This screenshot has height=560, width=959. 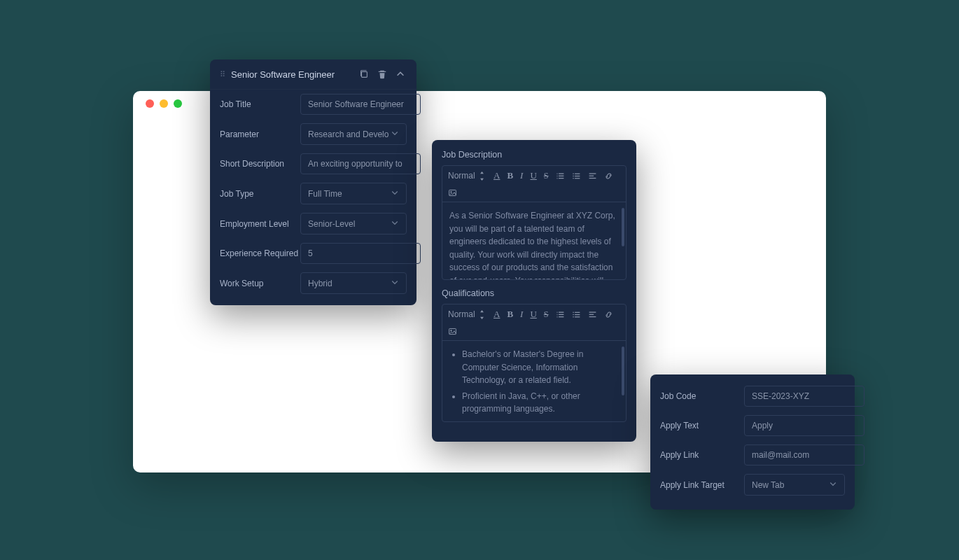 What do you see at coordinates (354, 134) in the screenshot?
I see `parameter-select: Research and Develo` at bounding box center [354, 134].